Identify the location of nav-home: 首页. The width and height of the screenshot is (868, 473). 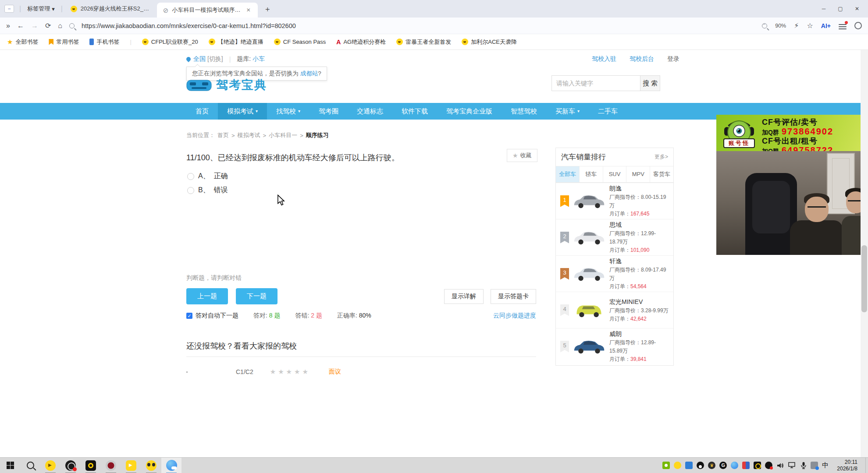
(202, 111).